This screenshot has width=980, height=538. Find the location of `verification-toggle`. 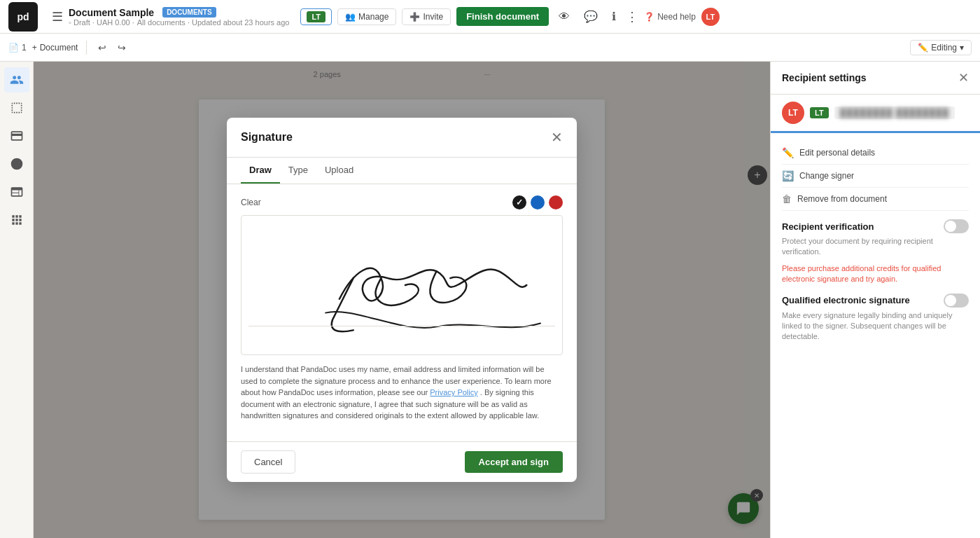

verification-toggle is located at coordinates (956, 226).